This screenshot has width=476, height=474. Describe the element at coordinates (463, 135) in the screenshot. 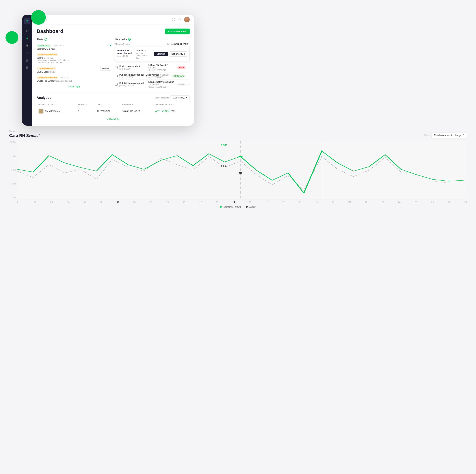

I see `dropdown-chevron-icon: ˅` at that location.